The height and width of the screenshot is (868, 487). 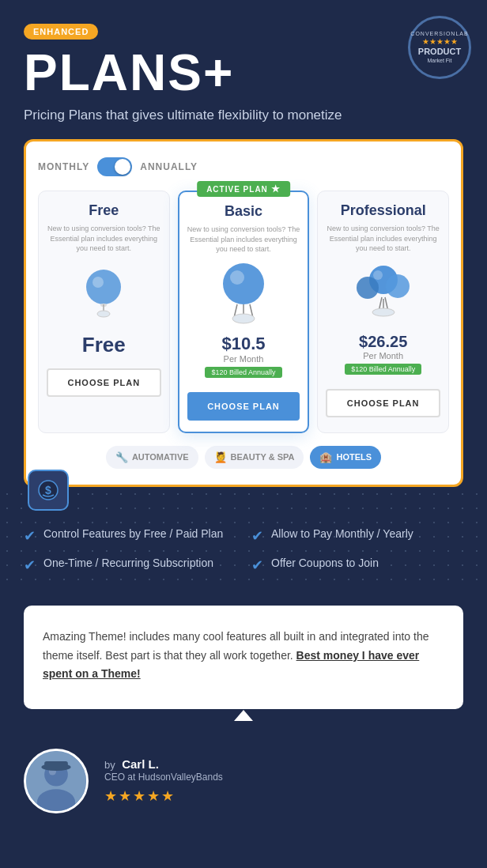 I want to click on feature-text-0: Control Features by Free / Paid Plan, so click(x=133, y=534).